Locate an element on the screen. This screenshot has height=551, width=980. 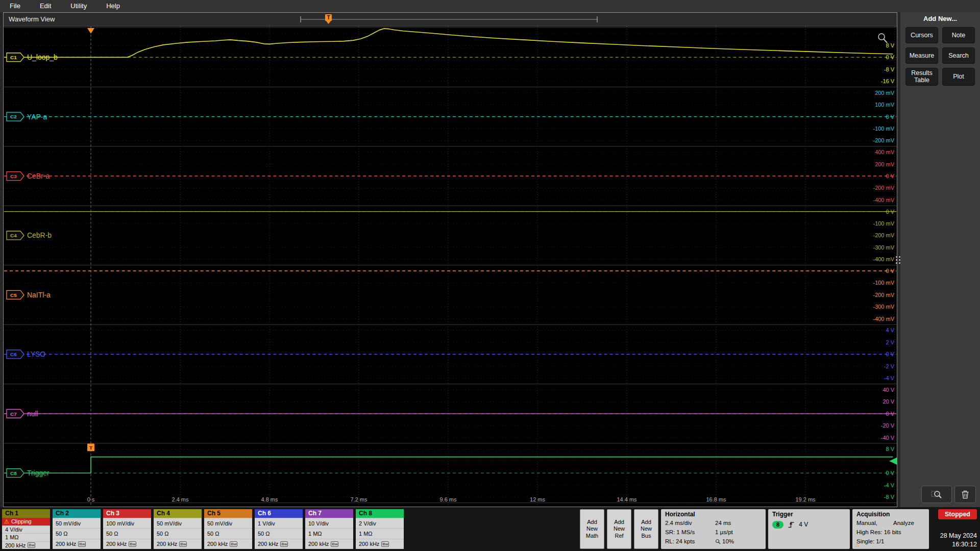
zoom-button is located at coordinates (937, 494).